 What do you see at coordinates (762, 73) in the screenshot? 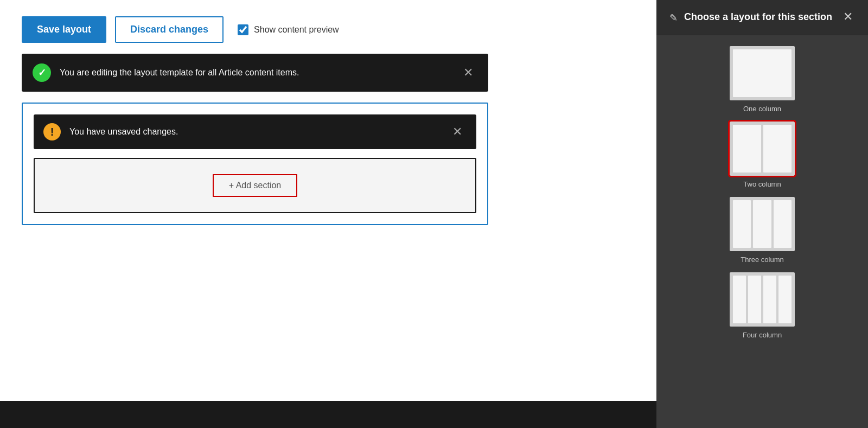
I see `one-column-preview` at bounding box center [762, 73].